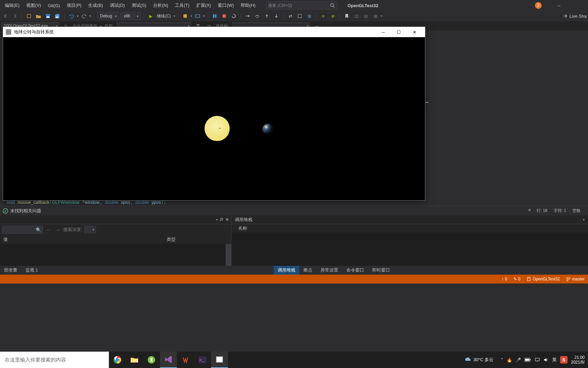  Describe the element at coordinates (301, 5) in the screenshot. I see `global-search: 搜索 (Ctrl+Q)` at that location.